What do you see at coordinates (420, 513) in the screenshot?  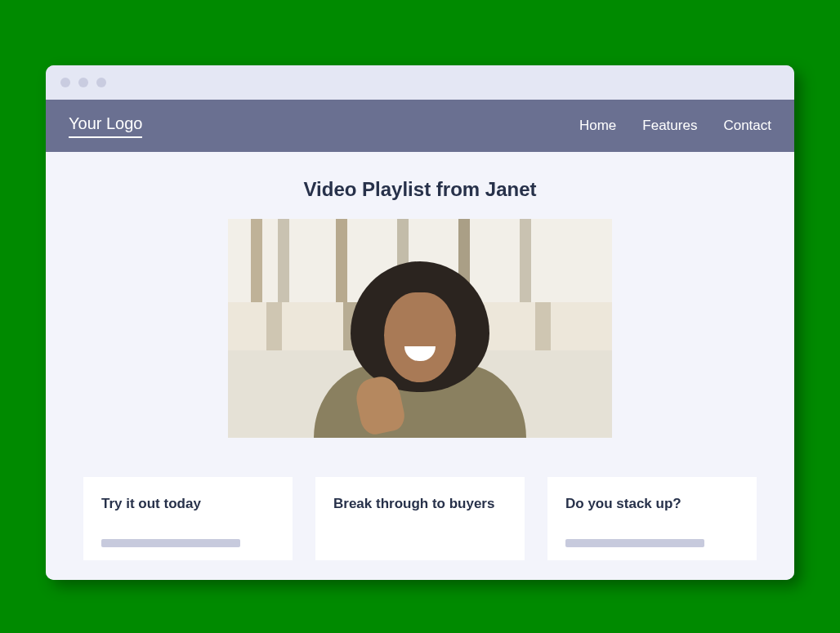 I see `card-title: Break through to buyers` at bounding box center [420, 513].